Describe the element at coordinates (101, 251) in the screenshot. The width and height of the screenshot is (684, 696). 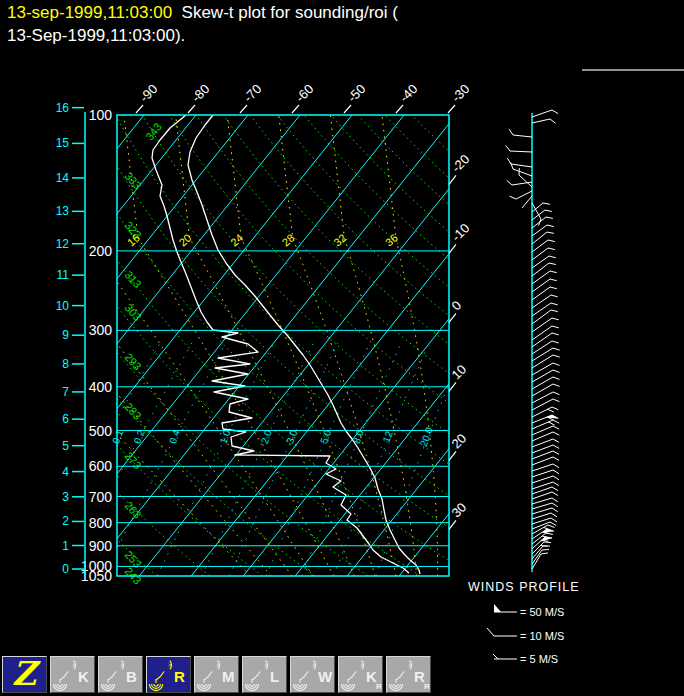
I see `svg-text: 200` at that location.